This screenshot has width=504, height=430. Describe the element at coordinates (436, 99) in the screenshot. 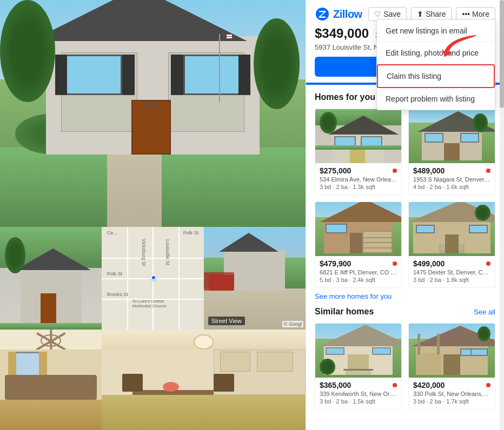

I see `dropdown-item-report: Report problem with listing` at that location.